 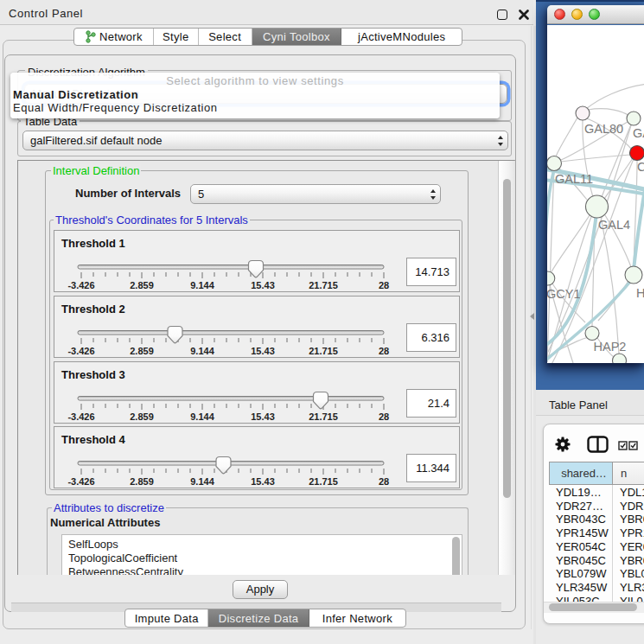 What do you see at coordinates (614, 225) in the screenshot?
I see `svg-text: GAL4` at bounding box center [614, 225].